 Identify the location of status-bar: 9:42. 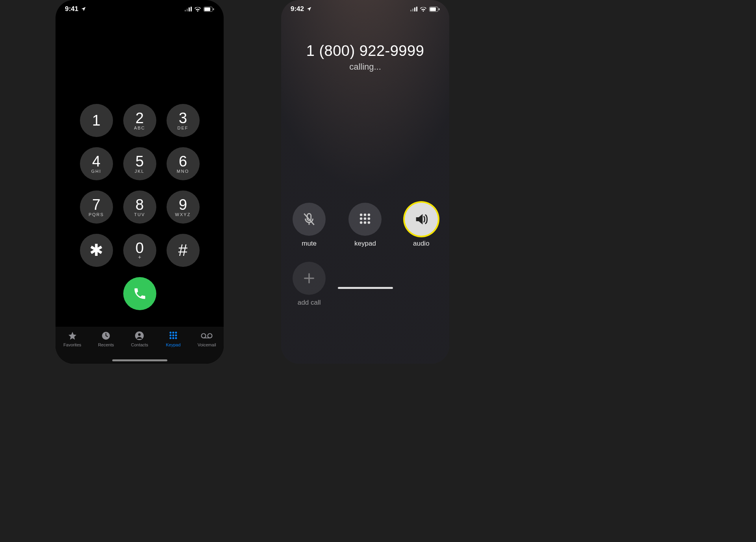
(365, 9).